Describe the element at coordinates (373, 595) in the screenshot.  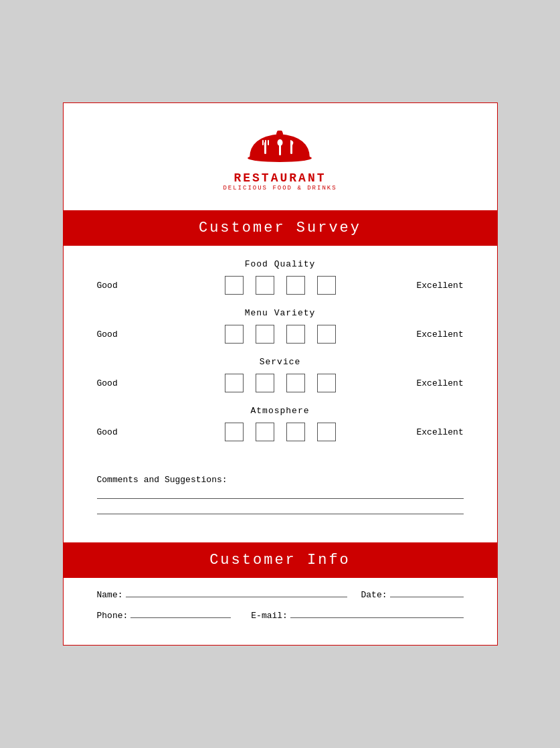
I see `date-label: Date:` at that location.